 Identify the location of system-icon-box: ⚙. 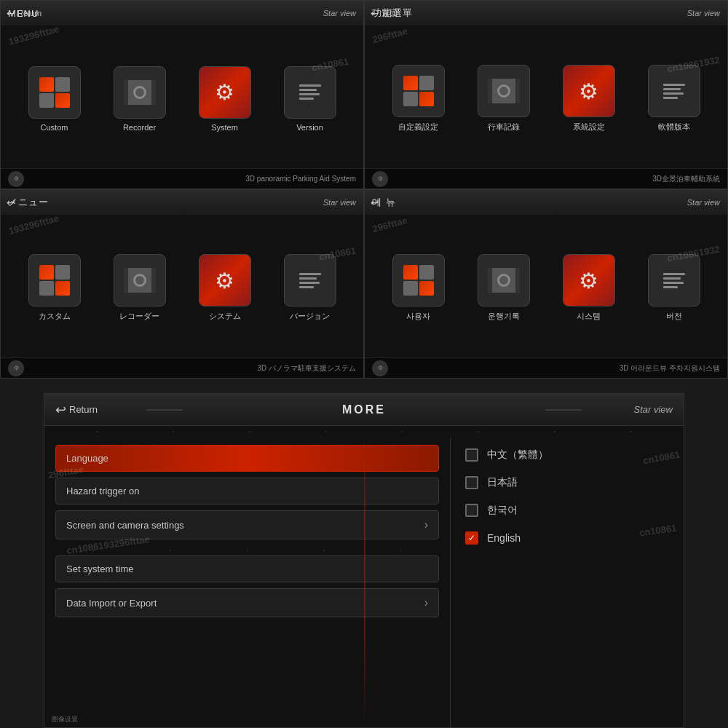
(225, 92).